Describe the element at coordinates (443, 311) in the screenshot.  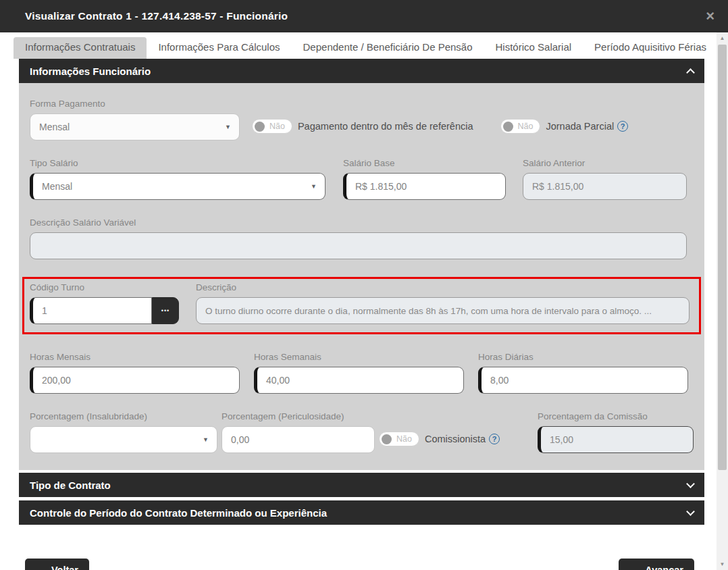
I see `descricao-turno-input: O turno diurno ocorre durante o dia, nor…` at that location.